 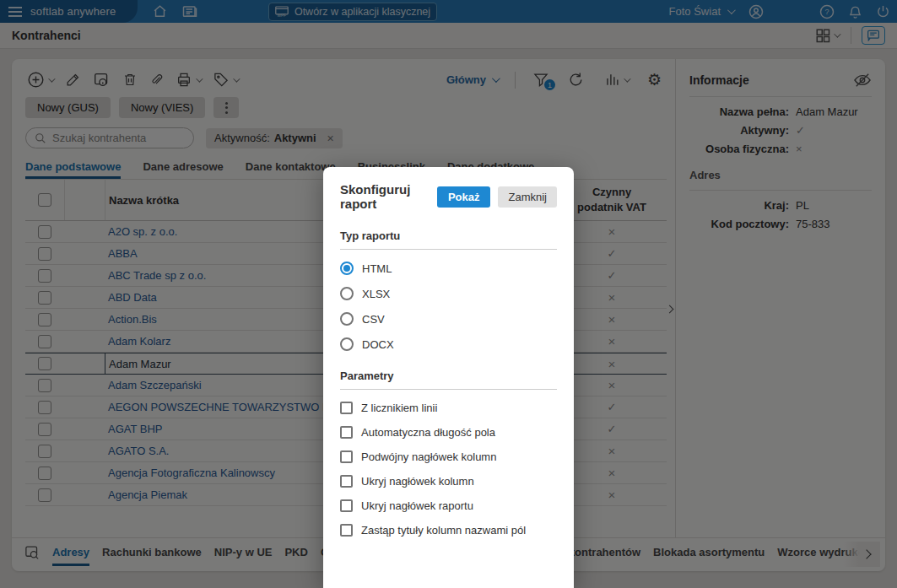 I want to click on report-type-option-csv: CSV, so click(x=449, y=319).